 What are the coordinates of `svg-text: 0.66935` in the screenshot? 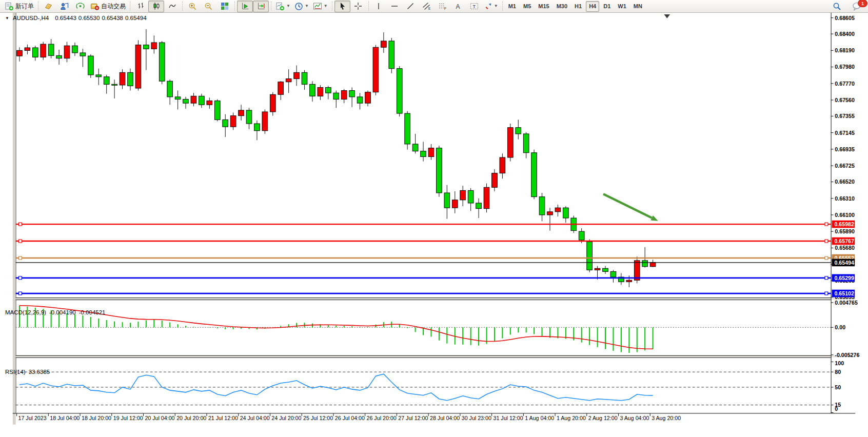 It's located at (844, 149).